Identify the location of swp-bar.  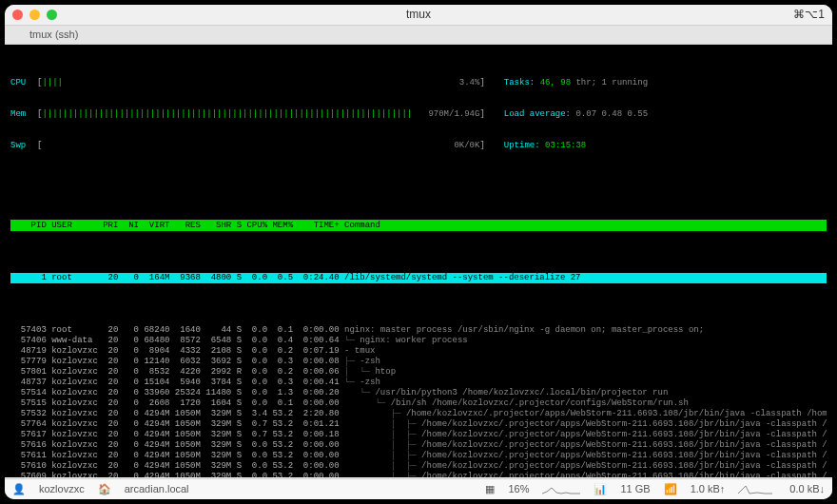
(227, 146).